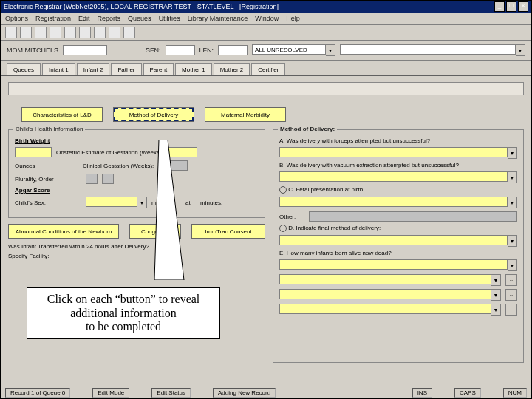 Image resolution: width=532 pixels, height=399 pixels. I want to click on status-bar: Record 1 of Queue 0 Edit Mode Edit Statu…, so click(266, 392).